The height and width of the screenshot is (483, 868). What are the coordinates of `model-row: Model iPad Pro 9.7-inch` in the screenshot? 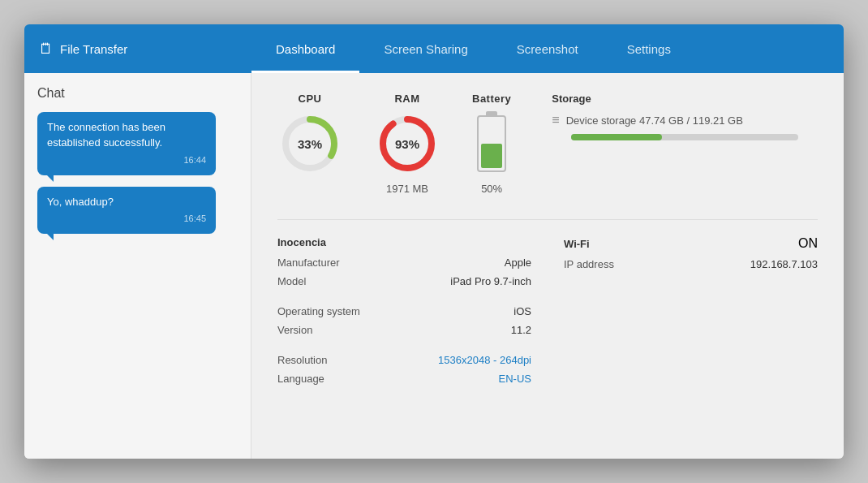 It's located at (404, 281).